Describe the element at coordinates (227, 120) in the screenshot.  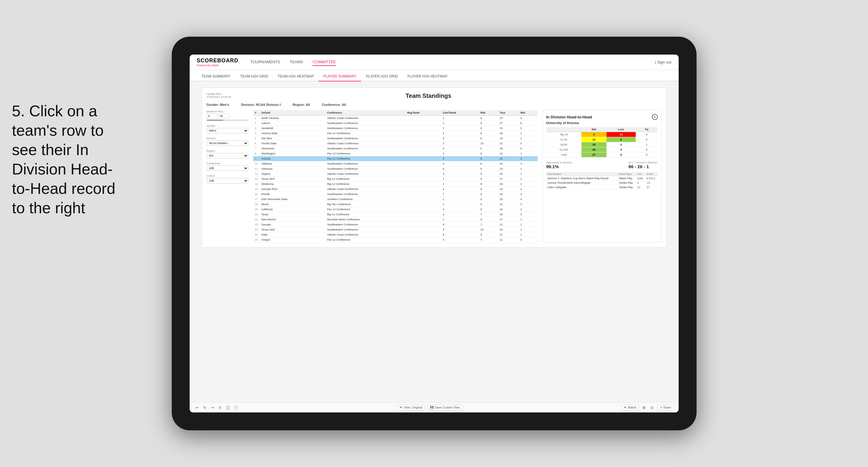
I see `slider-track` at that location.